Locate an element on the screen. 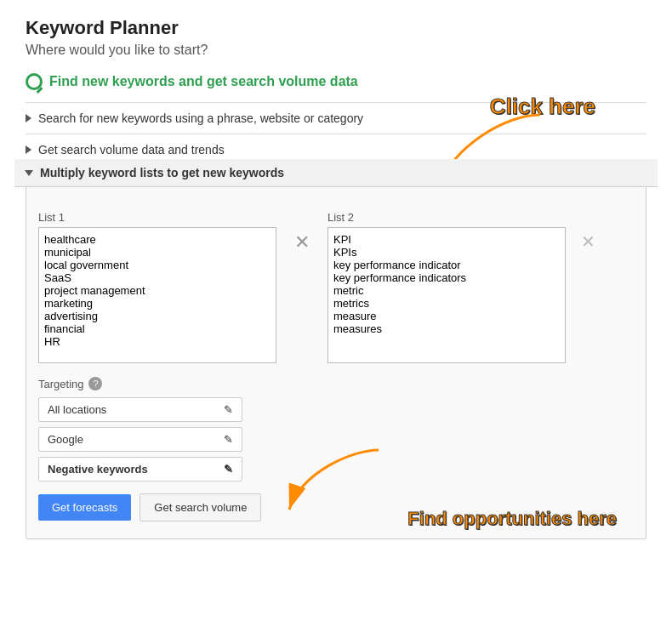  find-new-keywords-option: Find new keywords and get search volume … is located at coordinates (336, 82).